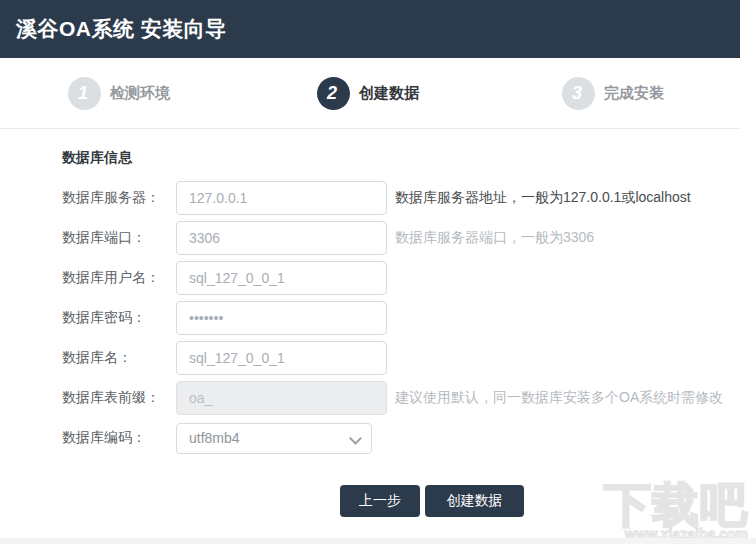  Describe the element at coordinates (119, 318) in the screenshot. I see `db-password-label: 数据库密码：` at that location.